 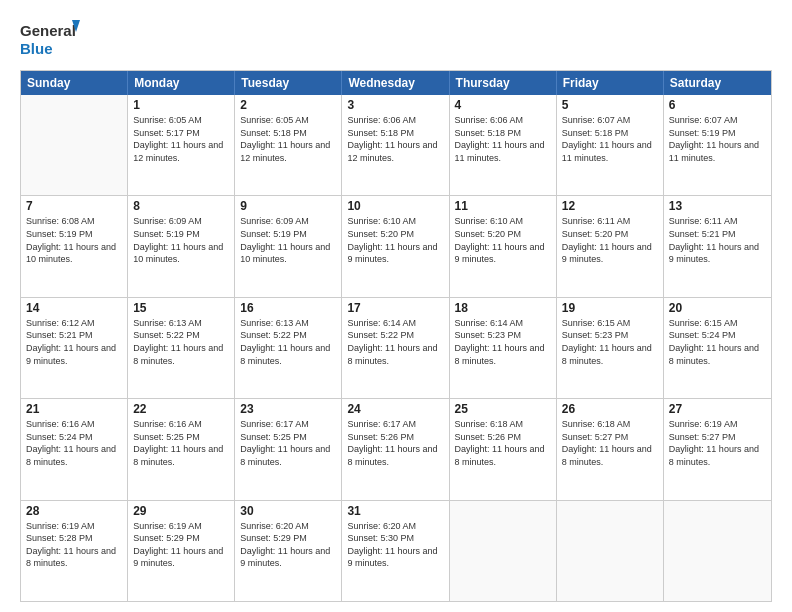 What do you see at coordinates (74, 308) in the screenshot?
I see `day-number: 14` at bounding box center [74, 308].